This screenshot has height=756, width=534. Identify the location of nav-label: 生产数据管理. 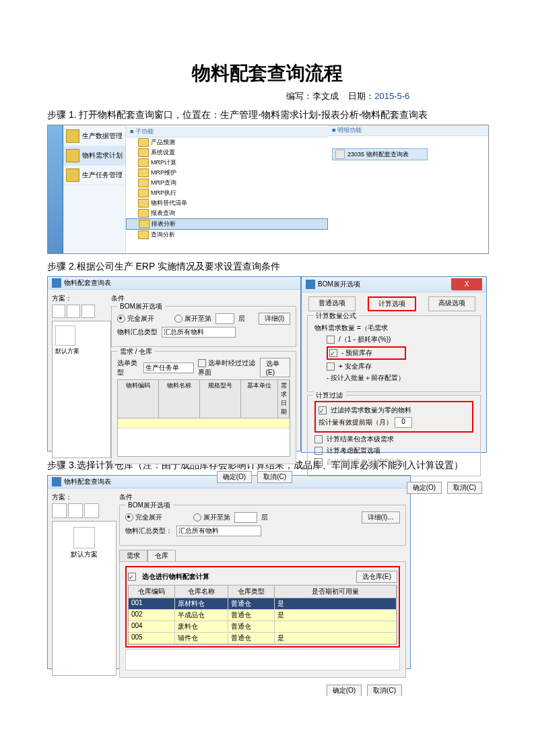
(102, 136).